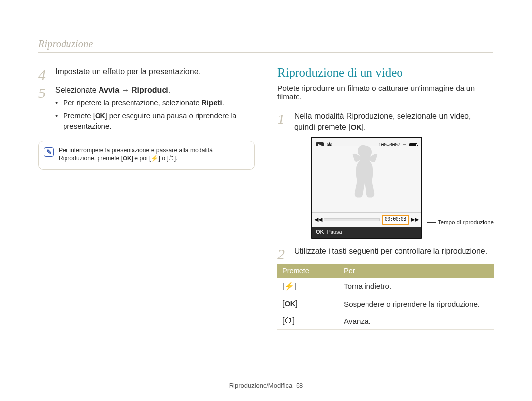 The height and width of the screenshot is (401, 532). I want to click on bullet1-pre: Per ripetere la presentazione, seleziona…, so click(132, 102).